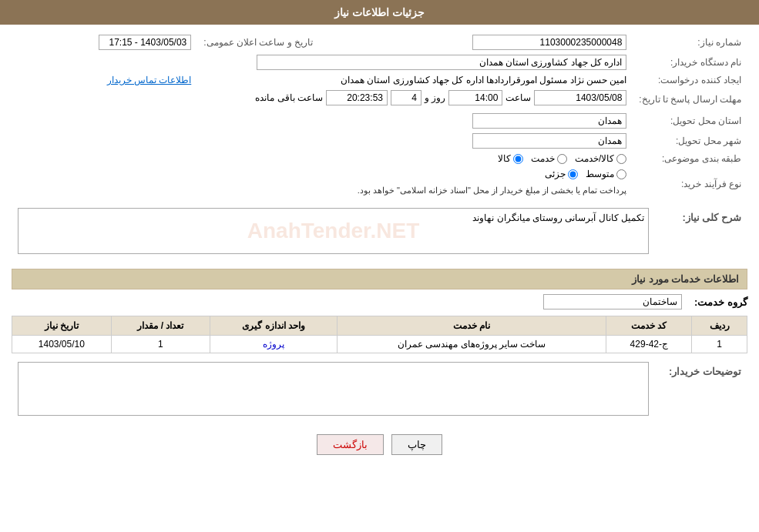 This screenshot has width=759, height=532. I want to click on col-quantity: تعداد / مقدار, so click(160, 326).